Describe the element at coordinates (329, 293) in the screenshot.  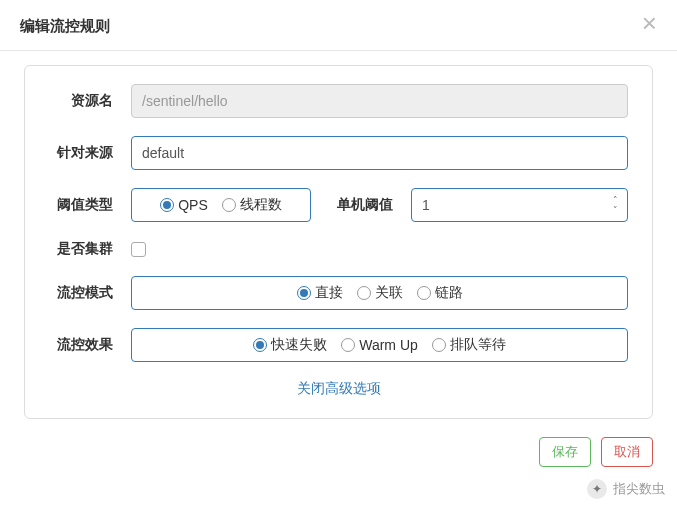
I see `radio-label: 直接` at that location.